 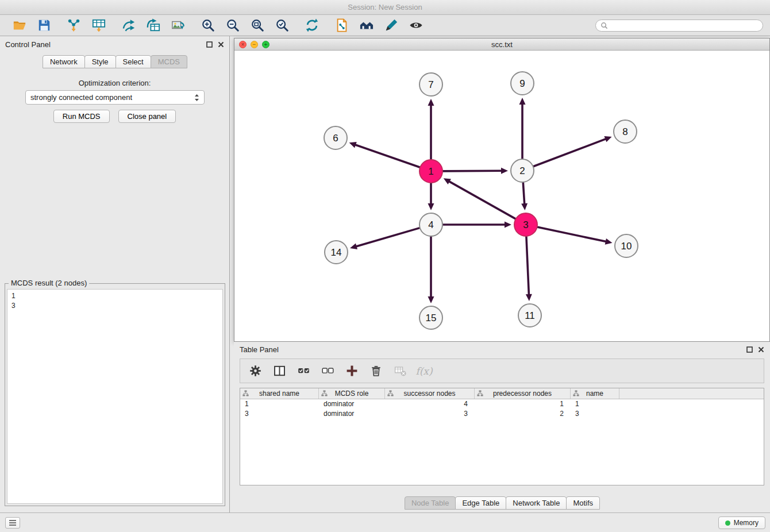 I want to click on annotations-icon, so click(x=391, y=25).